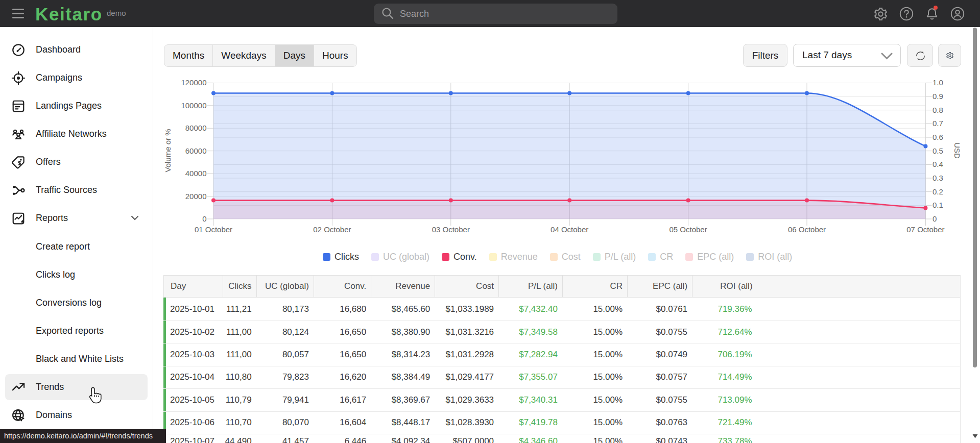 Image resolution: width=980 pixels, height=443 pixels. What do you see at coordinates (938, 110) in the screenshot?
I see `svg-text: 0.8` at bounding box center [938, 110].